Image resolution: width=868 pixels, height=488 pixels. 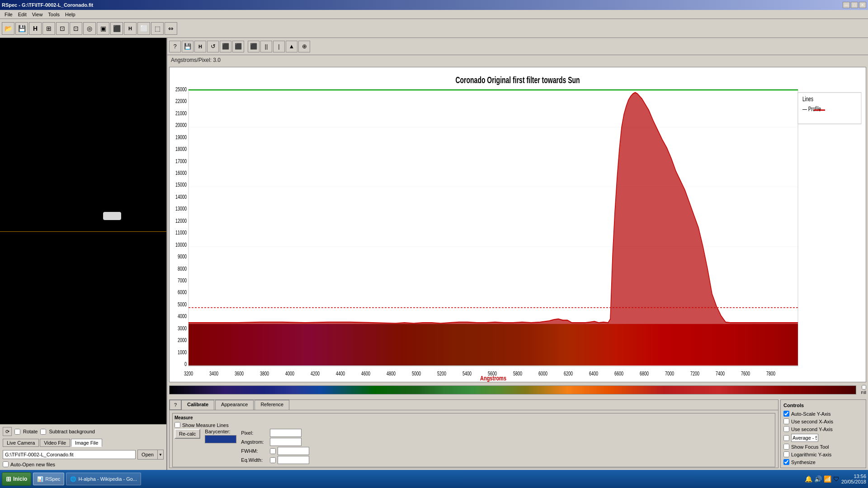 What do you see at coordinates (787, 421) in the screenshot?
I see `second-x-checkbox` at bounding box center [787, 421].